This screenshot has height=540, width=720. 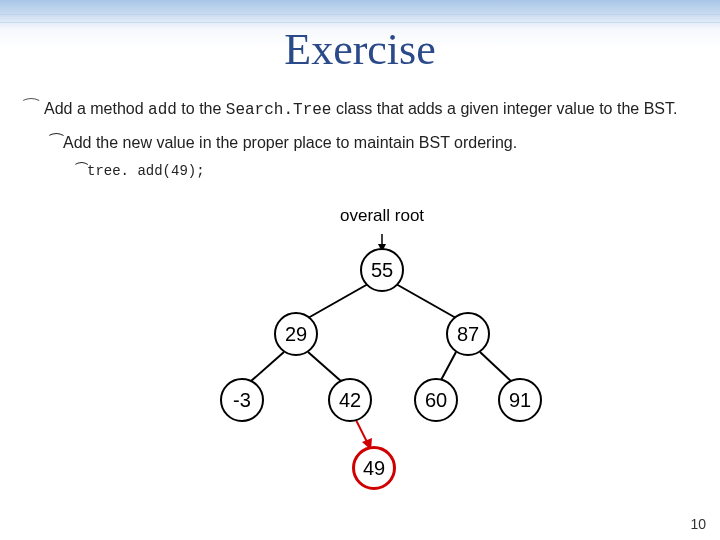 I want to click on overall-root-label: overall root, so click(x=382, y=216).